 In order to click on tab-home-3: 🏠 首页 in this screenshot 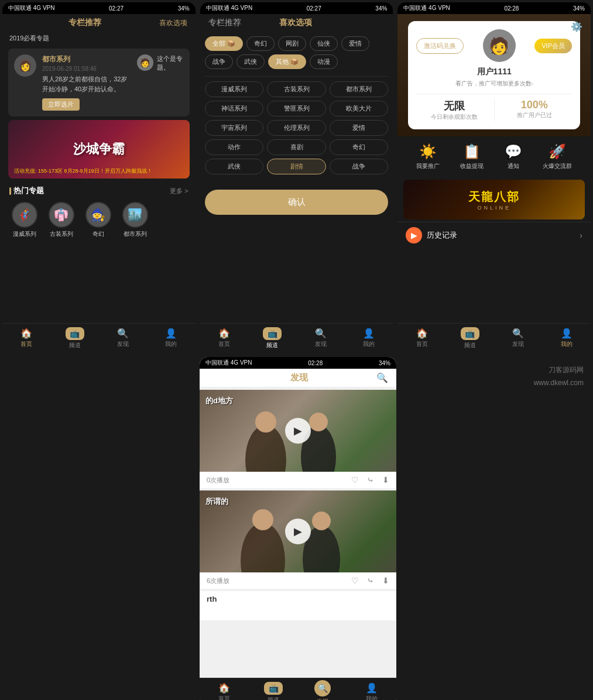, I will do `click(421, 338)`.